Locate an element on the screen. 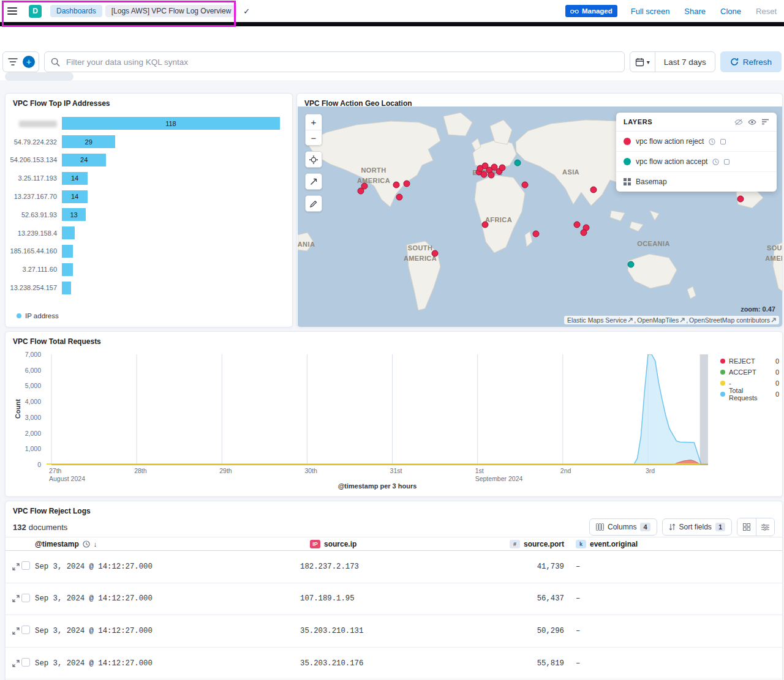 Image resolution: width=784 pixels, height=680 pixels. breadcrumb-item-dashboards: Dashboards is located at coordinates (76, 11).